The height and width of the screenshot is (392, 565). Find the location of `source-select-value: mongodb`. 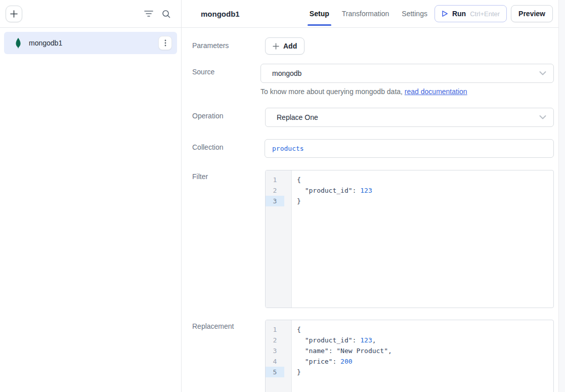

source-select-value: mongodb is located at coordinates (287, 73).